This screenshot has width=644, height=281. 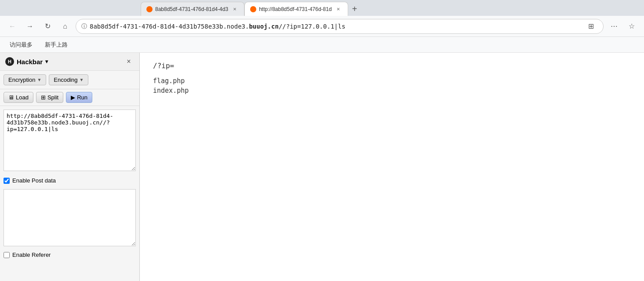 What do you see at coordinates (69, 80) in the screenshot?
I see `encoding-dropdown: Encoding ▼` at bounding box center [69, 80].